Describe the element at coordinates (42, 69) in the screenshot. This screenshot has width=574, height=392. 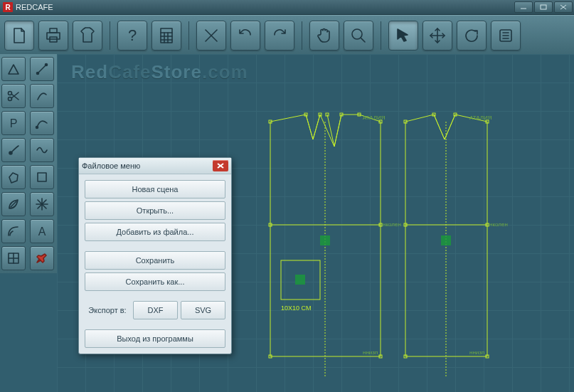
I see `slash-icon` at that location.